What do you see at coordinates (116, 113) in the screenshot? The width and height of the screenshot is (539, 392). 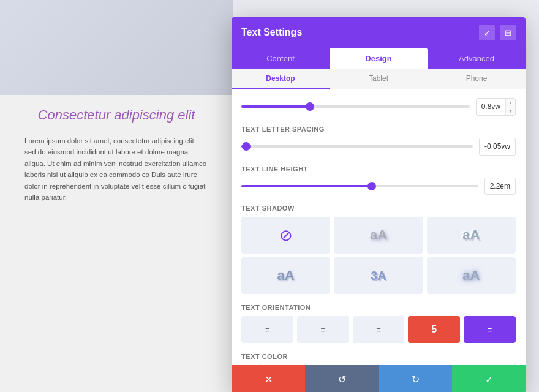 I see `preview-title: Consectetur adipiscing elit` at bounding box center [116, 113].